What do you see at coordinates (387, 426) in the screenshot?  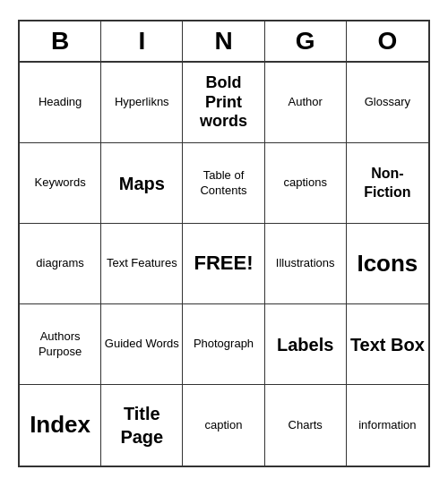 I see `cell-text: information` at bounding box center [387, 426].